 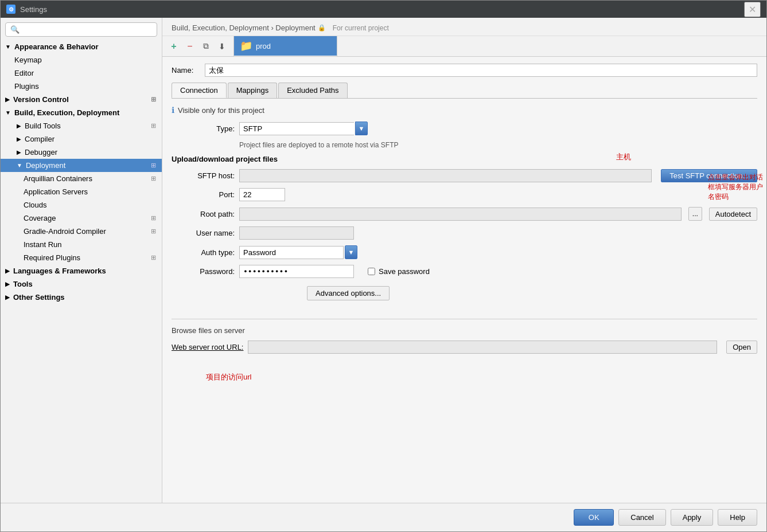 What do you see at coordinates (228, 377) in the screenshot?
I see `annotation-url: 项目的访问url` at bounding box center [228, 377].